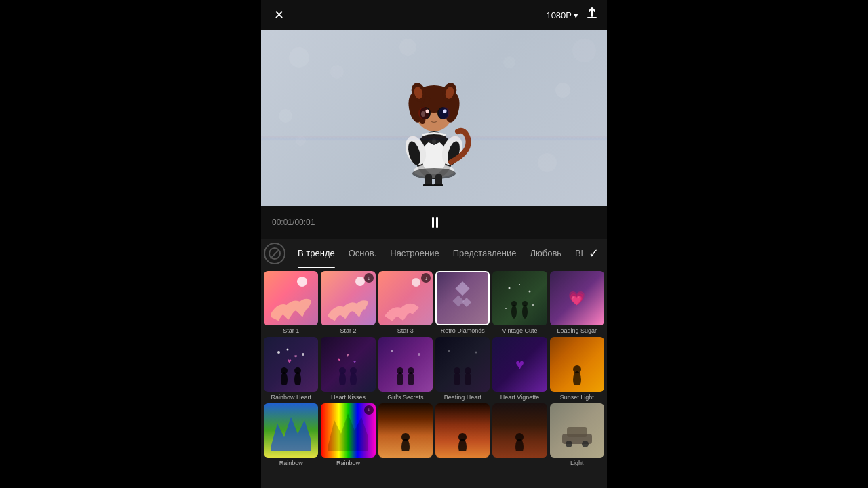 This screenshot has height=488, width=868. What do you see at coordinates (291, 369) in the screenshot?
I see `filter-rainbow-heart: ♥ ♥ Rainbow Heart` at bounding box center [291, 369].